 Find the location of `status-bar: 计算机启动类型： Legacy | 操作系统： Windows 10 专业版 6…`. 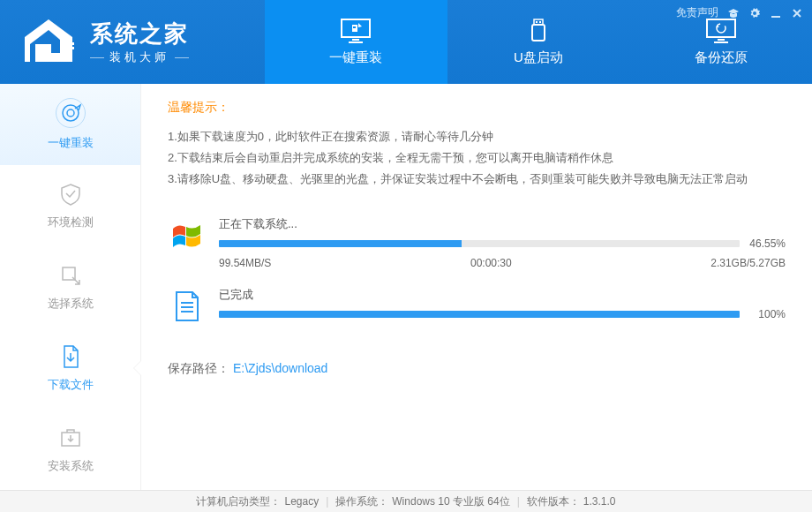

status-bar: 计算机启动类型： Legacy | 操作系统： Windows 10 专业版 6… is located at coordinates (406, 501).